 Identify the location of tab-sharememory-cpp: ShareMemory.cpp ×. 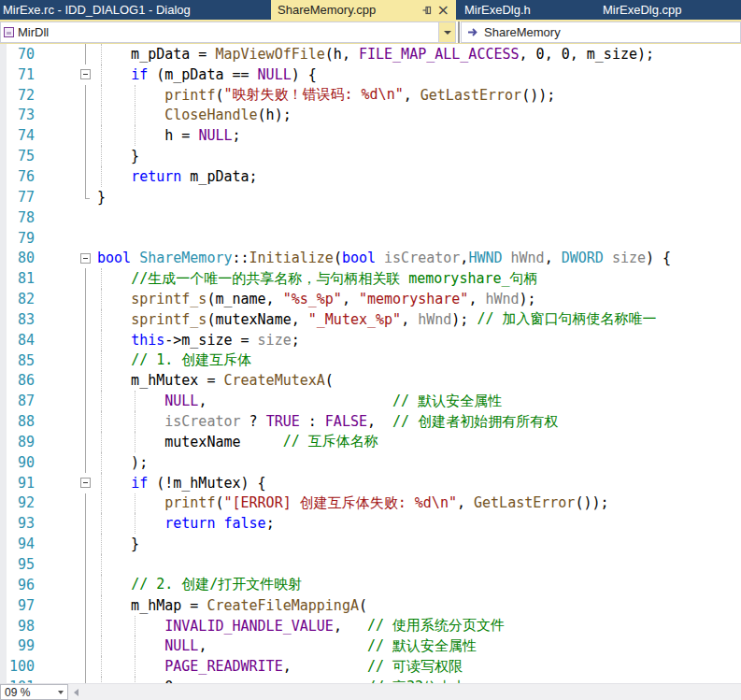
(363, 9).